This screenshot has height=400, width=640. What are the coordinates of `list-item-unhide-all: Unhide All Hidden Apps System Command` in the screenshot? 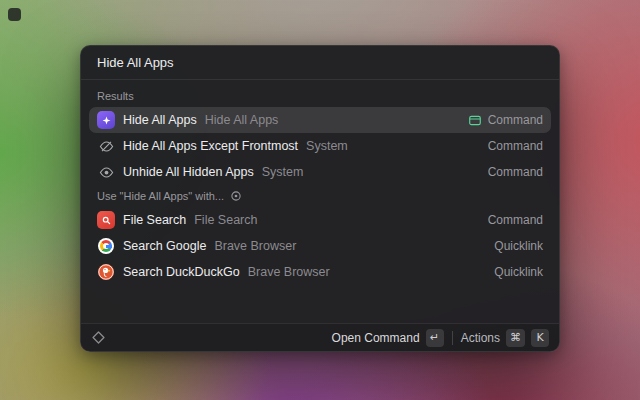 It's located at (320, 172).